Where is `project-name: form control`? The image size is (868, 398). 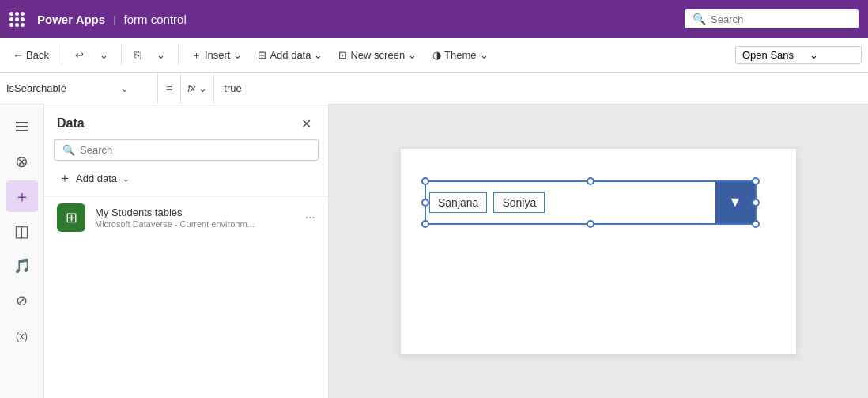 project-name: form control is located at coordinates (155, 19).